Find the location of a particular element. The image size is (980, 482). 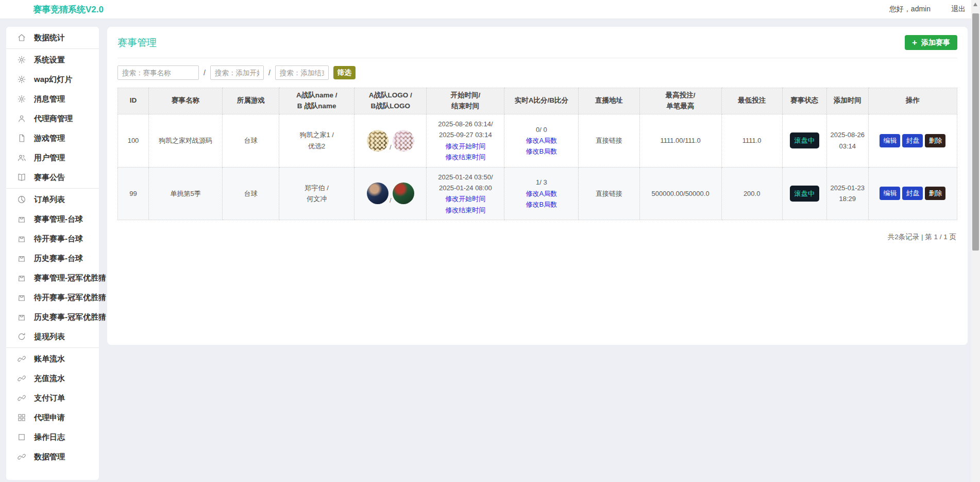

column-header: A战队name /B 战队name is located at coordinates (317, 101).